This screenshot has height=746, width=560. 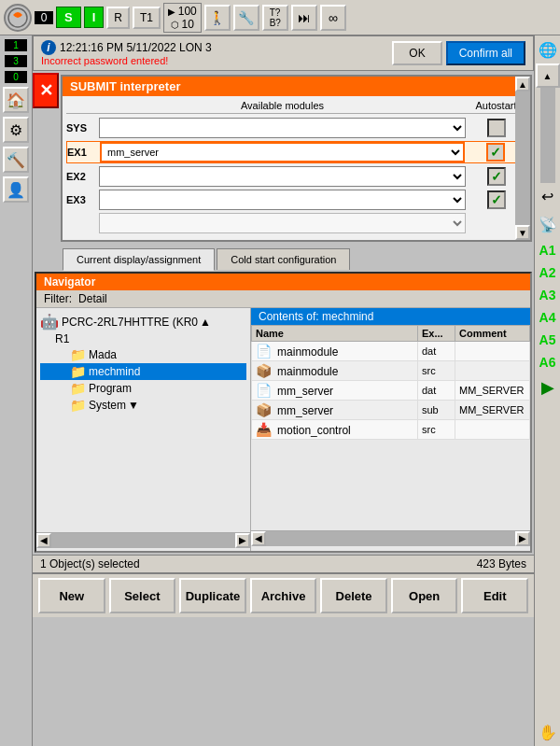 What do you see at coordinates (437, 429) in the screenshot?
I see `file-ext: src` at bounding box center [437, 429].